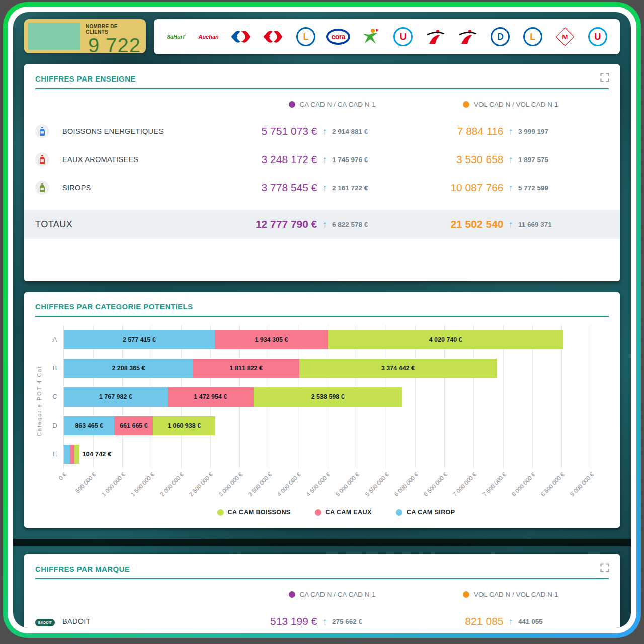  Describe the element at coordinates (89, 426) in the screenshot. I see `bar-segment: 863 465 €` at that location.